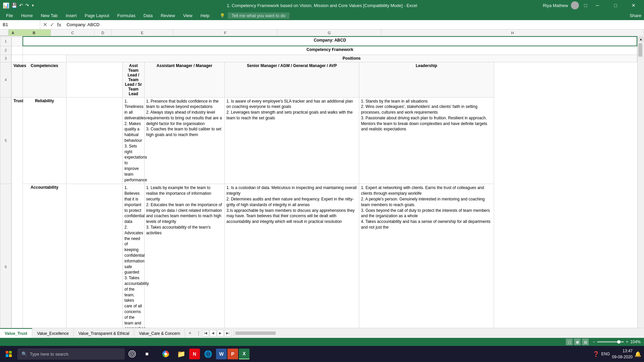 The image size is (644, 362). What do you see at coordinates (577, 342) in the screenshot?
I see `page-layout-view-icon: ▣` at bounding box center [577, 342].